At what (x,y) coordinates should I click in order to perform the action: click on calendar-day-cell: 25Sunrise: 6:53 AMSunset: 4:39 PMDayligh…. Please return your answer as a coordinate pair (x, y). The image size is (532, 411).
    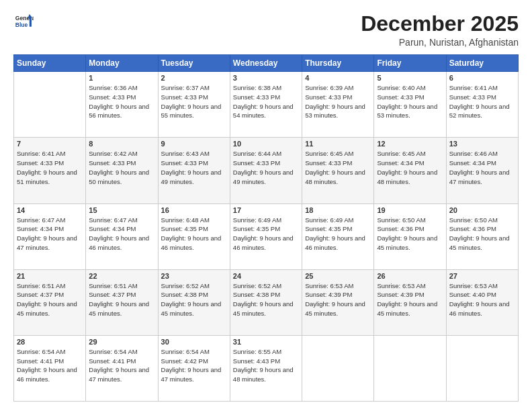
    Looking at the image, I should click on (339, 302).